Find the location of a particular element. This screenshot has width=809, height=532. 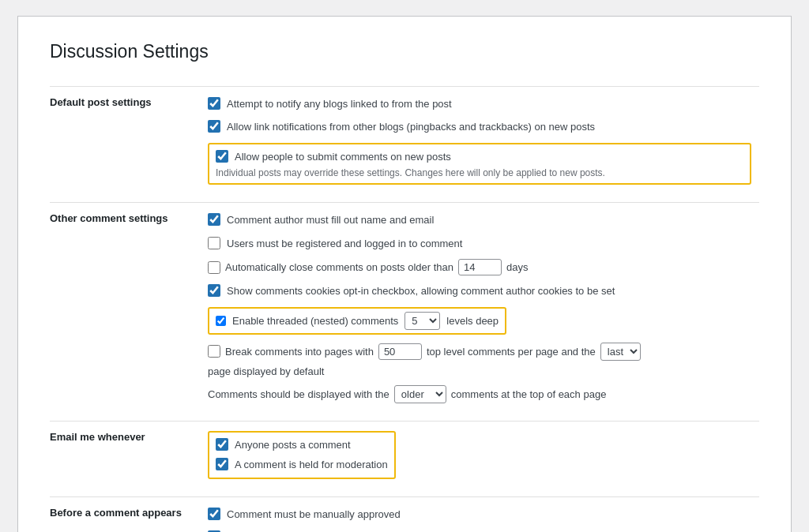

highlight-threaded-comments: Enable threaded (nested) comments 1 2 3 … is located at coordinates (357, 320).